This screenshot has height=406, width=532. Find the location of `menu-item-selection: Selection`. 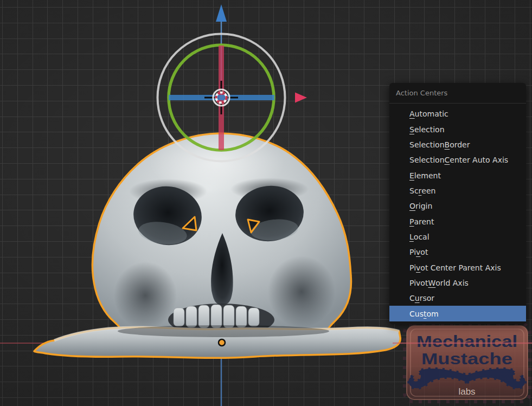

menu-item-selection: Selection is located at coordinates (458, 129).